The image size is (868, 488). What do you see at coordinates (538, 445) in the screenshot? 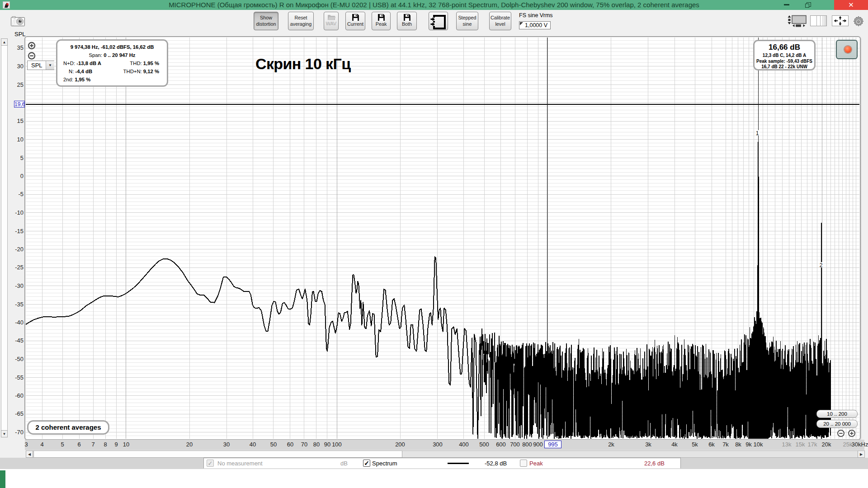
I see `svg-text: 900` at bounding box center [538, 445].